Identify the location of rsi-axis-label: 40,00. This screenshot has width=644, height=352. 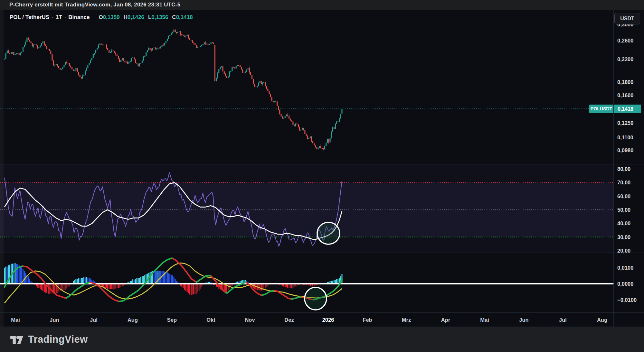
(624, 223).